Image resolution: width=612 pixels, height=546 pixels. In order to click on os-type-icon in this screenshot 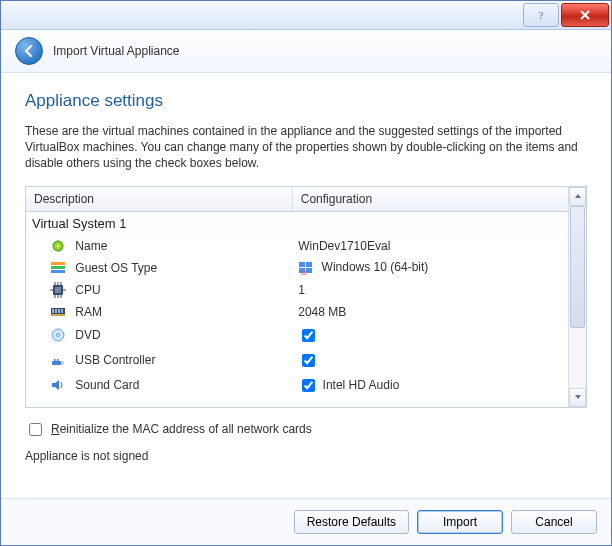, I will do `click(58, 268)`.